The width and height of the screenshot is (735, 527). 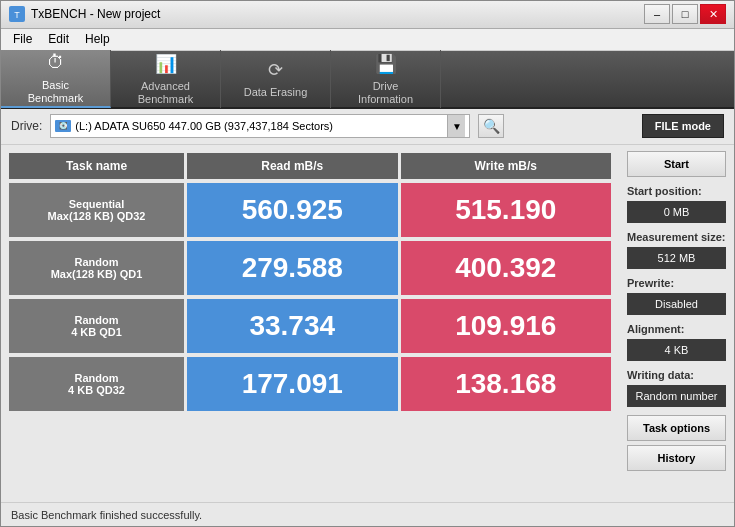 What do you see at coordinates (166, 64) in the screenshot?
I see `advanced-benchmark-icon: 📊` at bounding box center [166, 64].